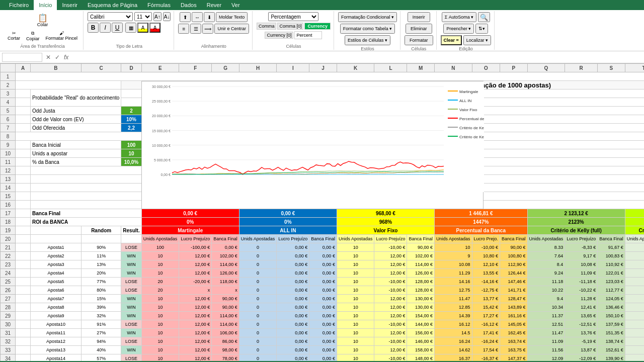 The width and height of the screenshot is (644, 362). Describe the element at coordinates (185, 17) in the screenshot. I see `align-top-button: ⬆` at that location.